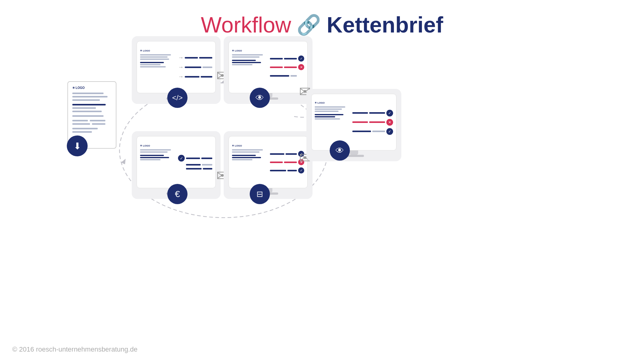  Describe the element at coordinates (246, 25) in the screenshot. I see `title-workflow: Workflow` at that location.